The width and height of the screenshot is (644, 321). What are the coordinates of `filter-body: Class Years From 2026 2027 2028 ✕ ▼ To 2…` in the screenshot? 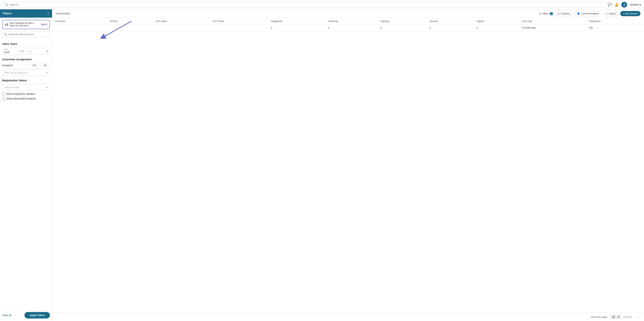 It's located at (26, 174).